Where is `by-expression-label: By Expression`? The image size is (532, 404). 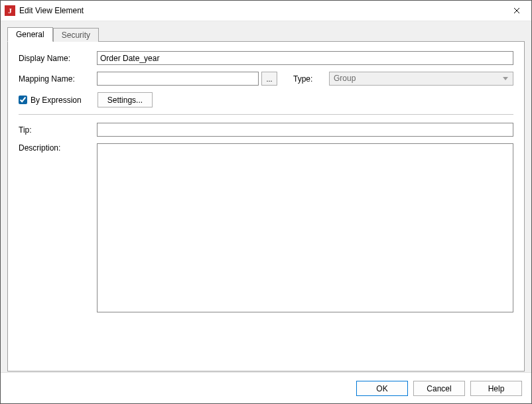 by-expression-label: By Expression is located at coordinates (56, 100).